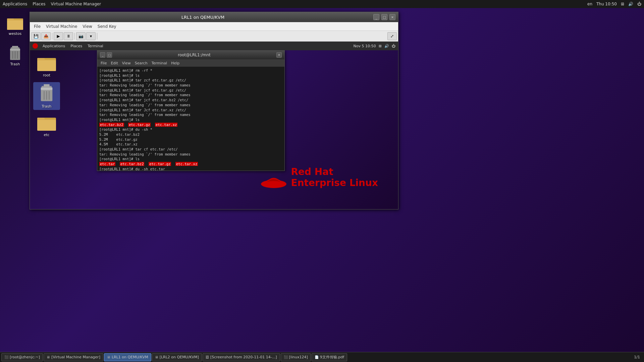 The image size is (644, 362). What do you see at coordinates (177, 357) in the screenshot?
I see `taskbar-item-lrl2: 🖥 [LRL2 on QEMU/KVM]` at bounding box center [177, 357].